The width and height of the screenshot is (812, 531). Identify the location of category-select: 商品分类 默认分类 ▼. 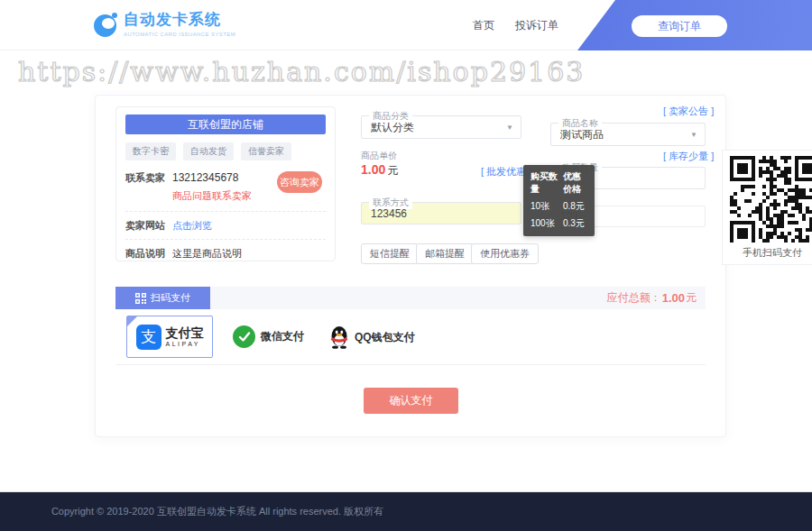
(441, 127).